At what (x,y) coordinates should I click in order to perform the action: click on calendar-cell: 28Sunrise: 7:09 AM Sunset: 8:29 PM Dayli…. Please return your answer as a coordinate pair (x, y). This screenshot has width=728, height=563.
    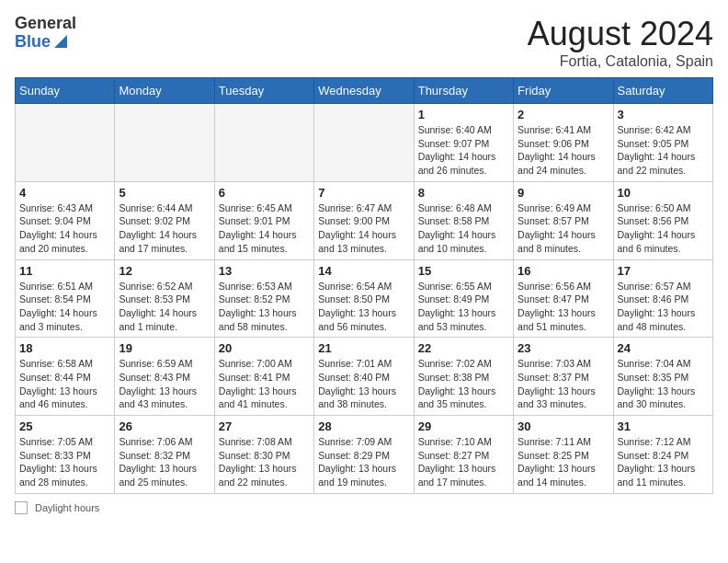
    Looking at the image, I should click on (364, 454).